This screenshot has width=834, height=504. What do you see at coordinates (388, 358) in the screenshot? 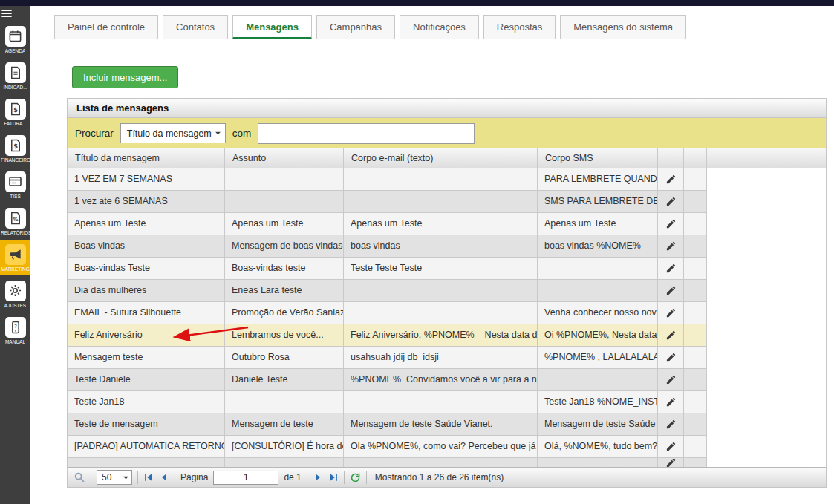
I see `table-row: Mensagem testeOutubro Rosausahsuah jdij …` at bounding box center [388, 358].